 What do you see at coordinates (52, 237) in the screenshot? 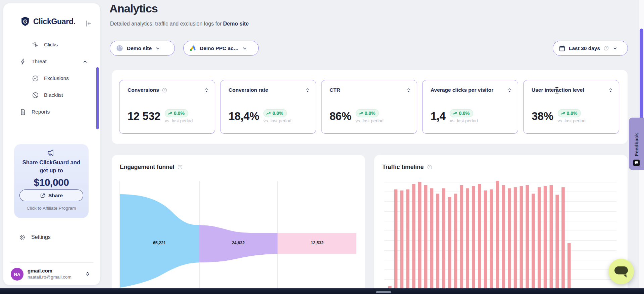
I see `sidebar-item-settings: Settings` at bounding box center [52, 237].